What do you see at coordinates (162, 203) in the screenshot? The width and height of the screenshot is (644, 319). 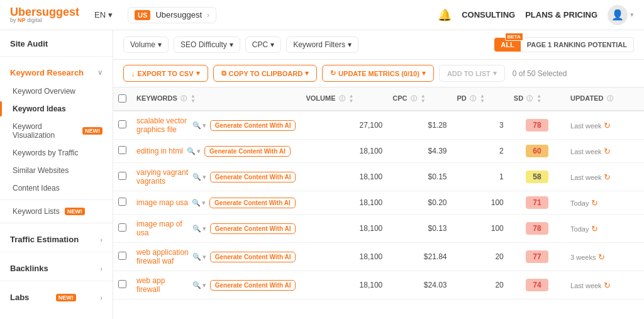 I see `keyword-text: image map usa` at bounding box center [162, 203].